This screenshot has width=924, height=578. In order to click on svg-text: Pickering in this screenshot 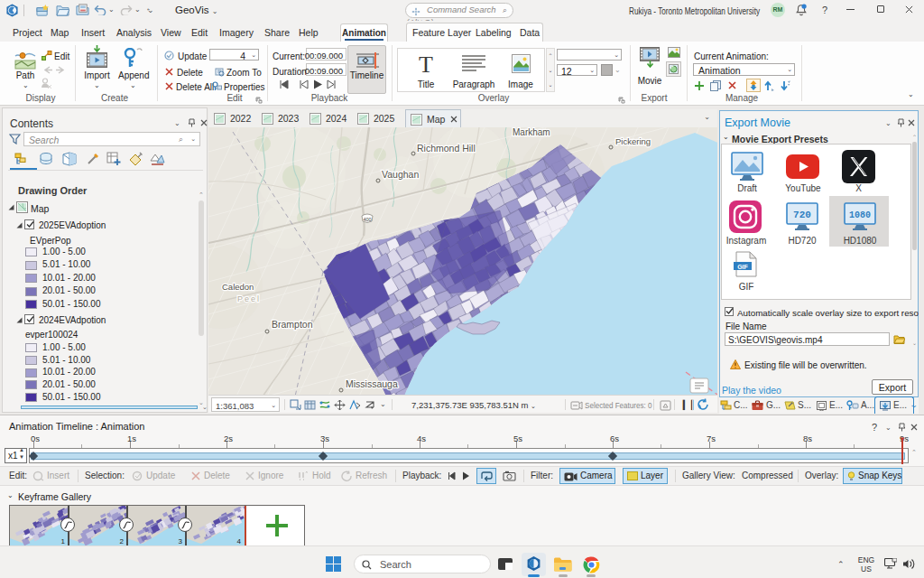, I will do `click(633, 141)`.